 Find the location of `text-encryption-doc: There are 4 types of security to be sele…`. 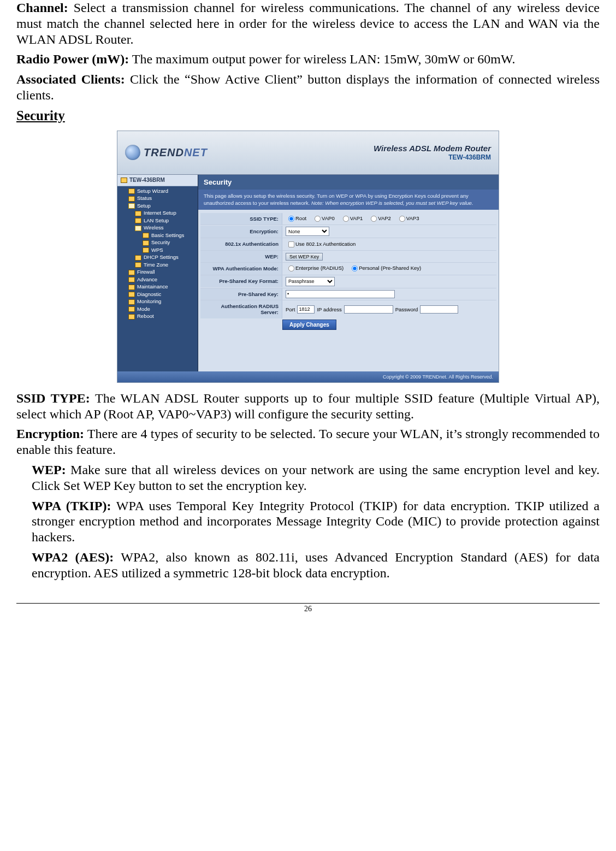

text-encryption-doc: There are 4 types of security to be sele… is located at coordinates (308, 441).